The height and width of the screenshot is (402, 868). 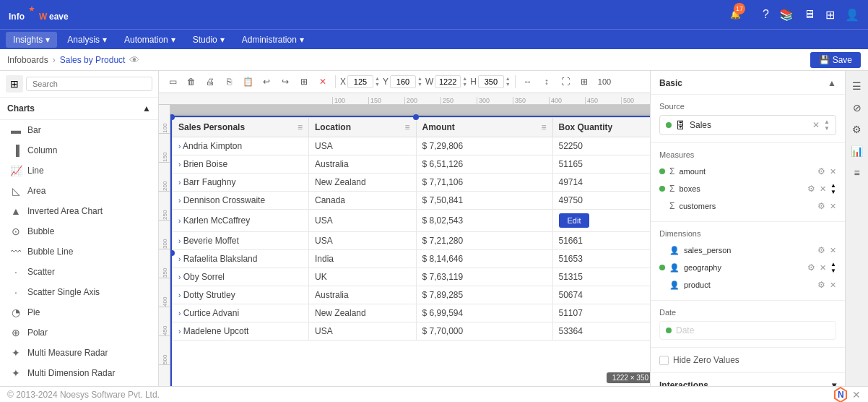 What do you see at coordinates (748, 330) in the screenshot?
I see `date-field: Date` at bounding box center [748, 330].